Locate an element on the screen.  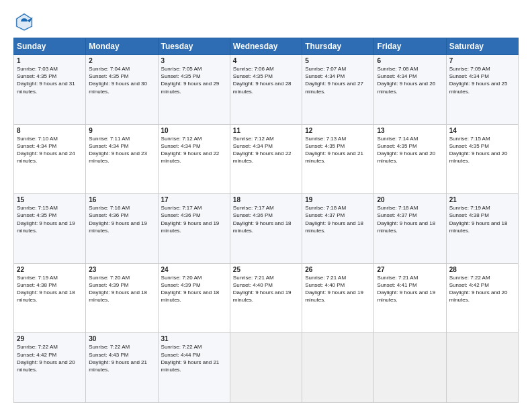
header-row: SundayMondayTuesdayWednesdayThursdayFrid… is located at coordinates (266, 47).